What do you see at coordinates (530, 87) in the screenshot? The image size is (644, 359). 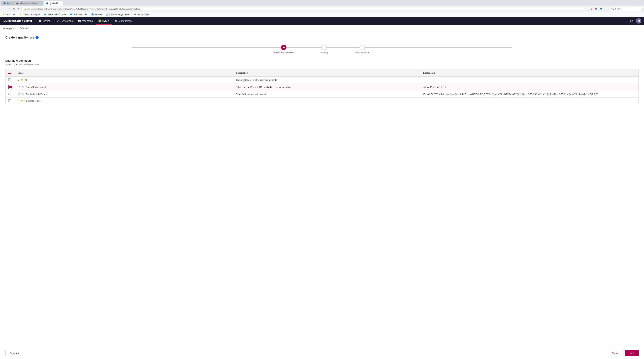 I see `row-adult-expr-cell: age >= 18 and age < 120` at bounding box center [530, 87].